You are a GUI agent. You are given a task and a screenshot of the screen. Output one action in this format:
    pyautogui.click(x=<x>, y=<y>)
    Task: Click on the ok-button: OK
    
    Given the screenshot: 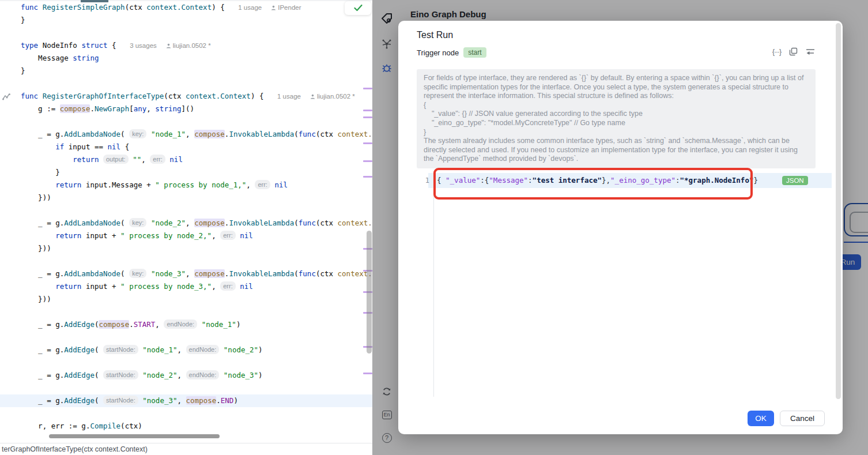 What is the action you would take?
    pyautogui.click(x=761, y=419)
    